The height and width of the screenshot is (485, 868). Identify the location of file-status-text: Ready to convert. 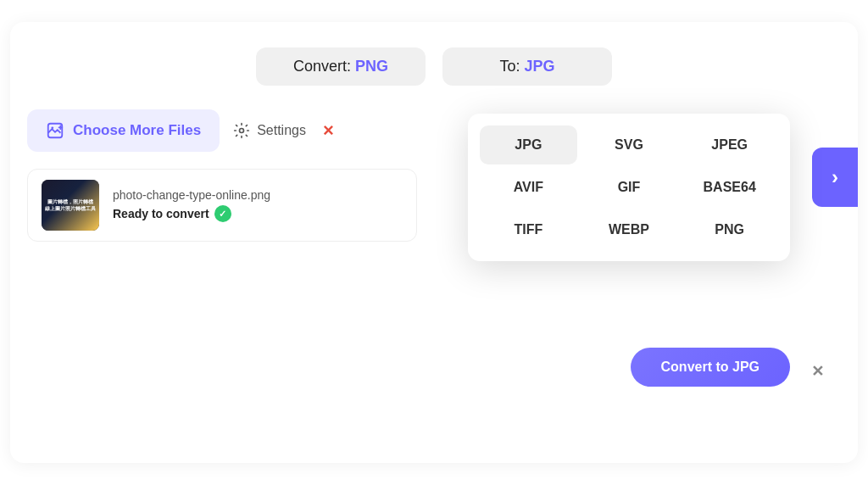
(161, 214).